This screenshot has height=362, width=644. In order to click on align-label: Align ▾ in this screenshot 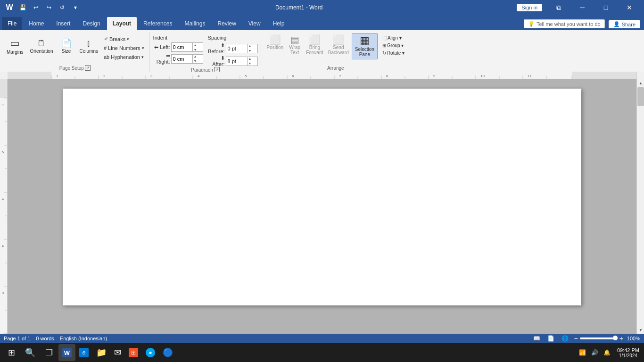, I will do `click(395, 38)`.